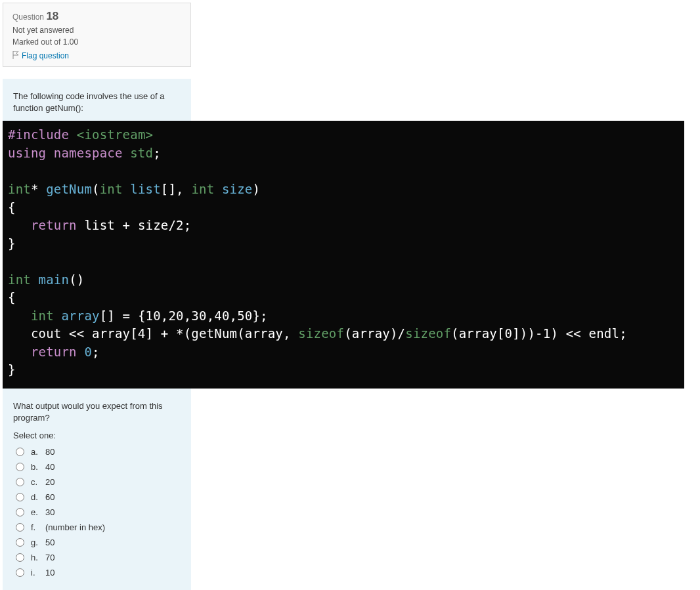  Describe the element at coordinates (97, 482) in the screenshot. I see `option-c: c. 20` at that location.